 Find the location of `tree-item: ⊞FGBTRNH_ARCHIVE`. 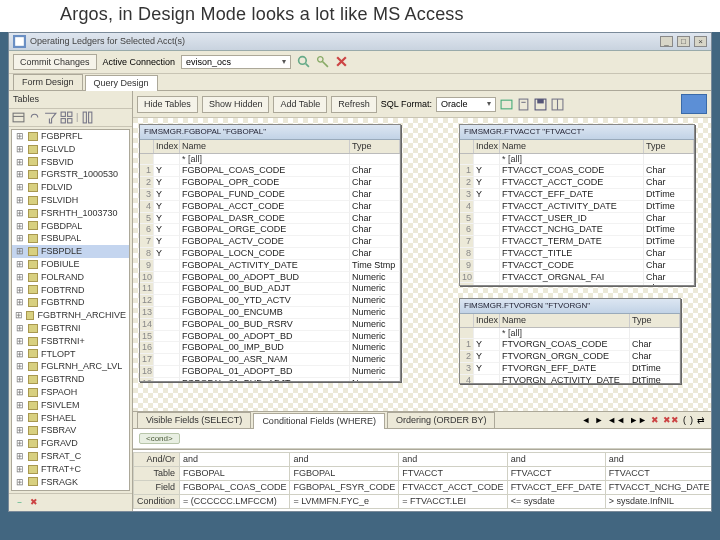

tree-item: ⊞FGBTRNH_ARCHIVE is located at coordinates (70, 316).